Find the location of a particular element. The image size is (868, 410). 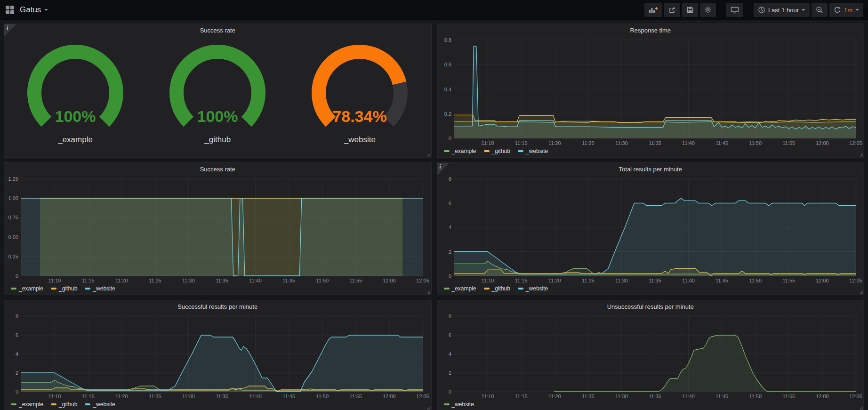

add-panel-button is located at coordinates (653, 10).